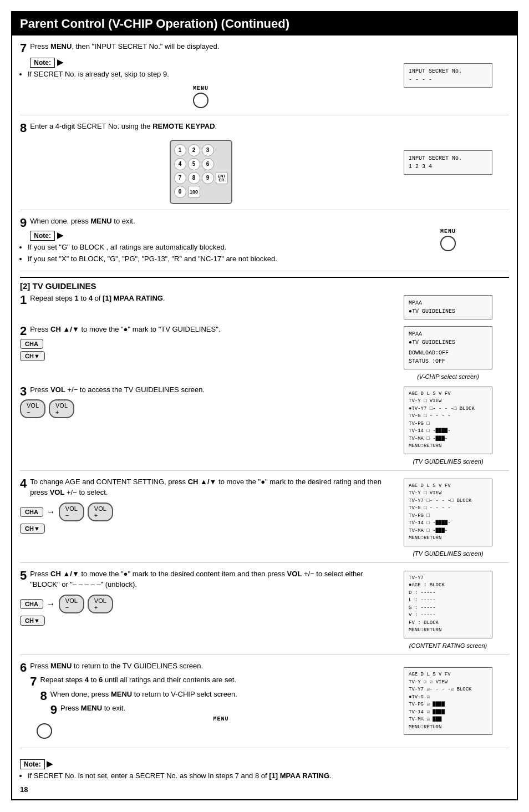 The width and height of the screenshot is (529, 812). What do you see at coordinates (201, 100) in the screenshot?
I see `step7-menu-btn` at bounding box center [201, 100].